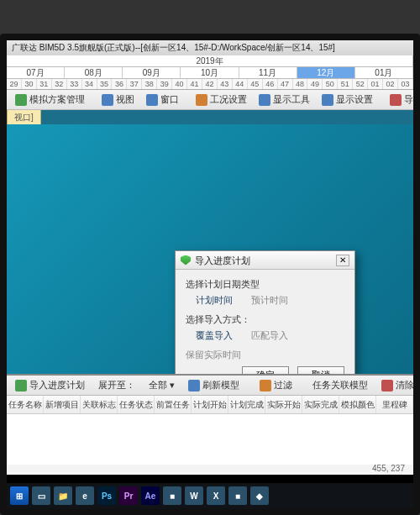 The image size is (420, 515). Describe the element at coordinates (286, 84) in the screenshot. I see `timeline-week: 47` at that location.